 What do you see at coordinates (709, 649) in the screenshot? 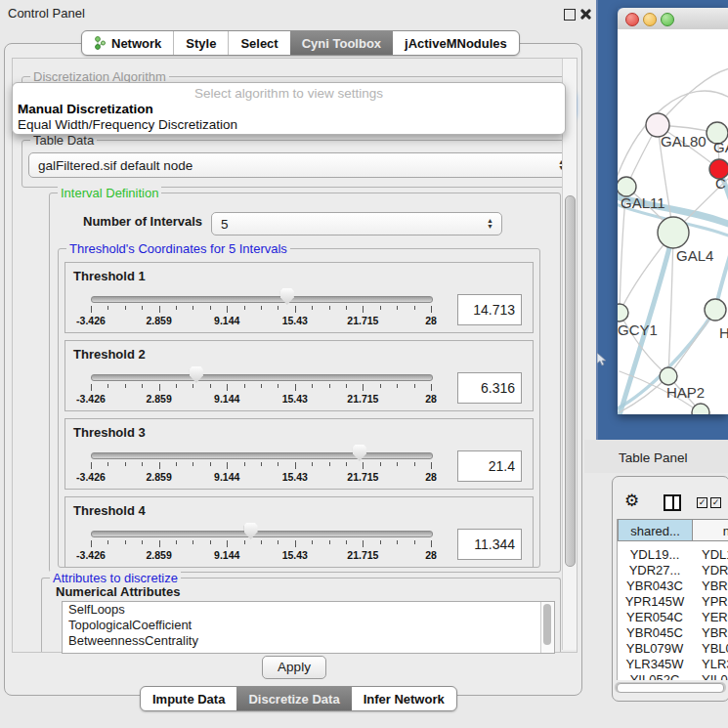
I see `cell-name: YBL0` at bounding box center [709, 649].